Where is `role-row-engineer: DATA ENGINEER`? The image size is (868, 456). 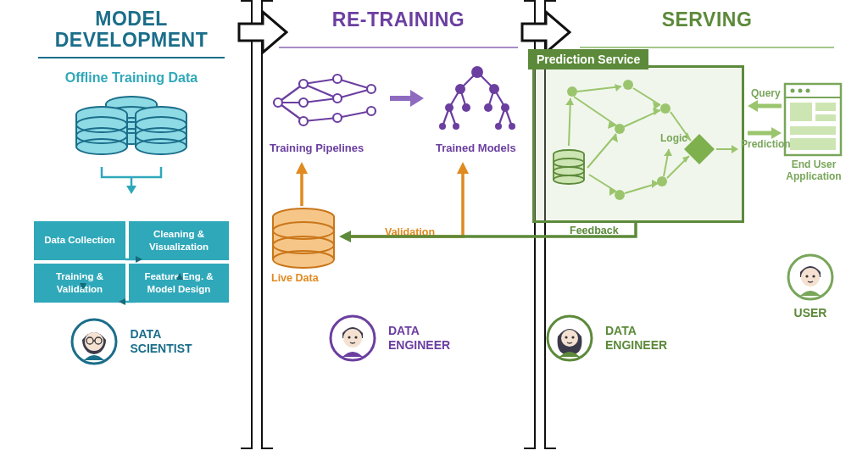
role-row-engineer: DATA ENGINEER is located at coordinates (607, 338).